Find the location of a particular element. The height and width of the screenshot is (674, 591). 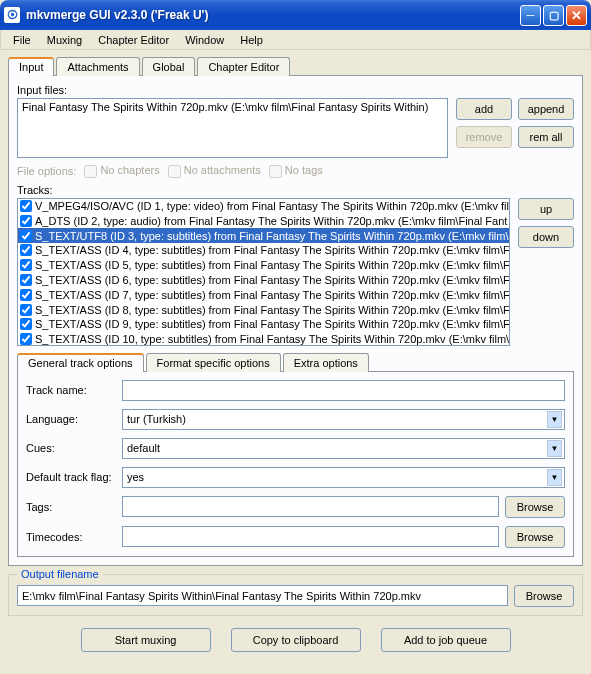

track-row: S_TEXT/ASS (ID 6, type: subtitles) from … is located at coordinates (264, 280).